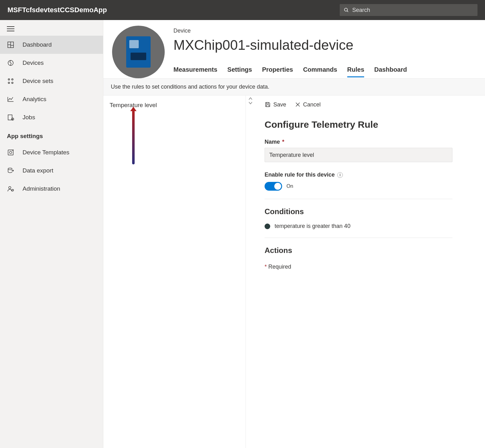 The image size is (485, 448). What do you see at coordinates (51, 29) in the screenshot?
I see `nav-toggle-button` at bounding box center [51, 29].